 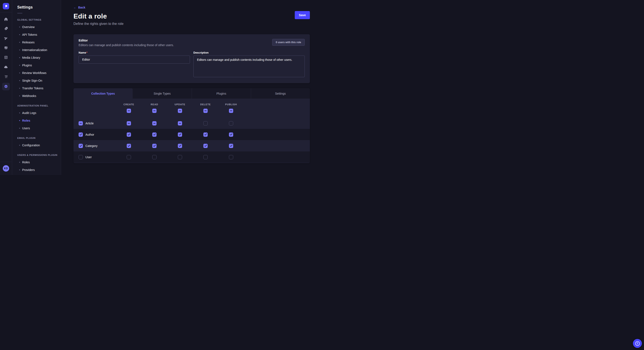 What do you see at coordinates (249, 52) in the screenshot?
I see `description-field-label: Description` at bounding box center [249, 52].